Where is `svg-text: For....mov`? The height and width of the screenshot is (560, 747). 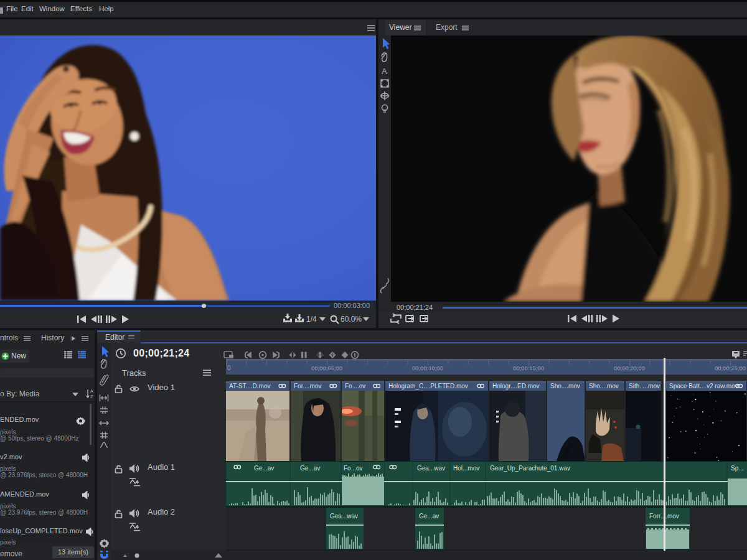 svg-text: For....mov is located at coordinates (308, 386).